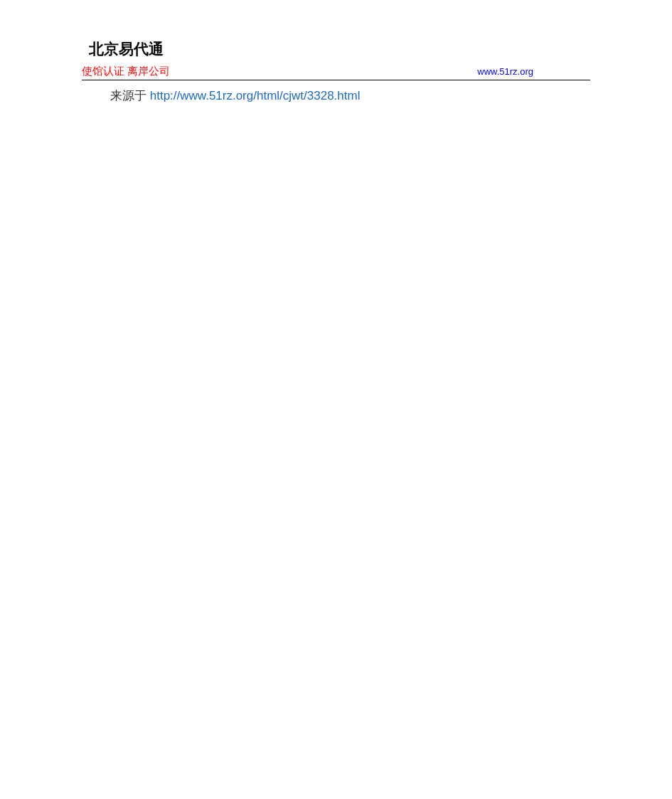  What do you see at coordinates (350, 95) in the screenshot?
I see `source-line: 来源于 http://www.51rz.org/html/cjwt/3328.h…` at bounding box center [350, 95].